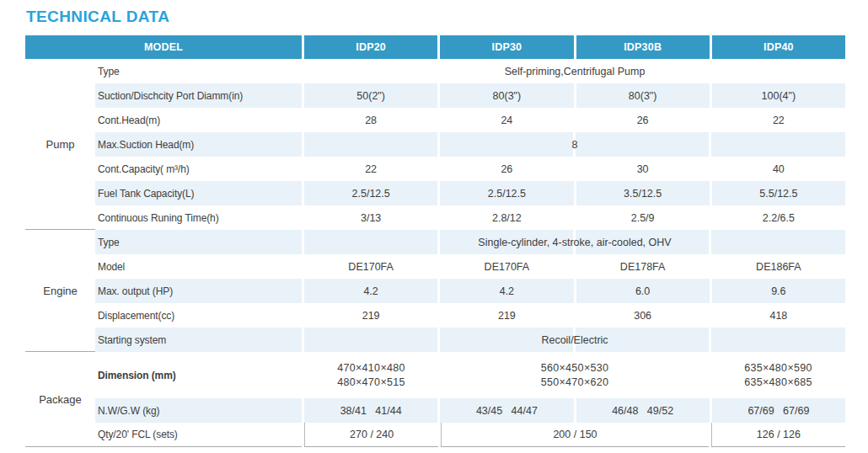 This screenshot has width=868, height=453. Describe the element at coordinates (163, 47) in the screenshot. I see `header-model-cell: MODEL` at that location.